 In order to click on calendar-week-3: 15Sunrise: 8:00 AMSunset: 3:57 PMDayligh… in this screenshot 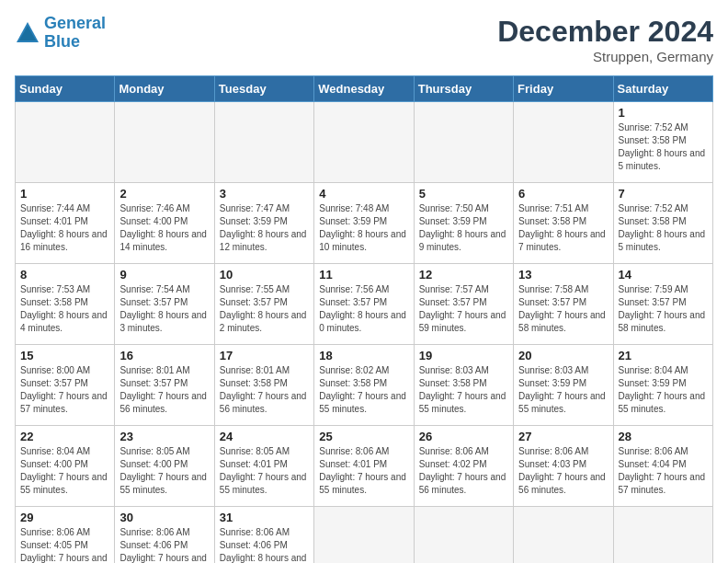, I will do `click(364, 385)`.